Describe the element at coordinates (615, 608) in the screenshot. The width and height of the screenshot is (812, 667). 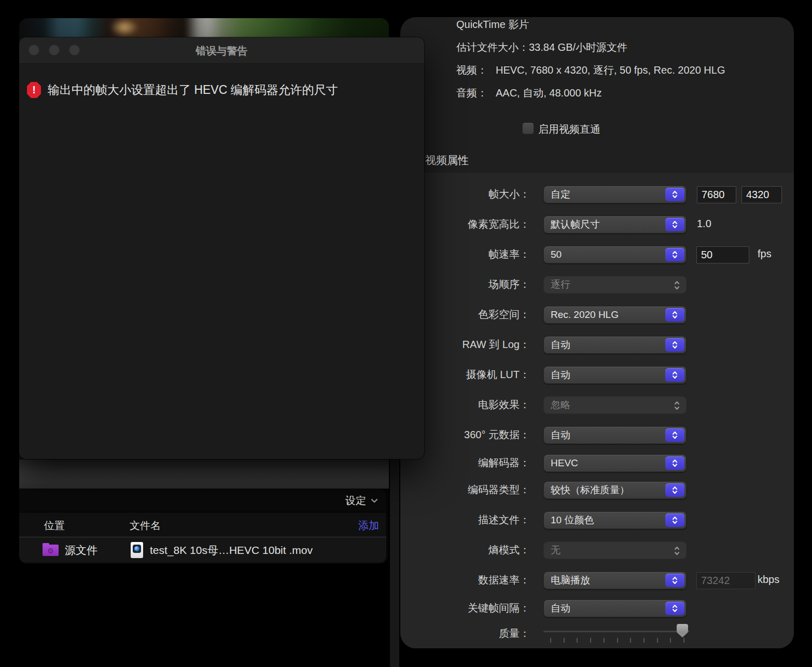
I see `keyframe-interval-popup: 自动` at that location.